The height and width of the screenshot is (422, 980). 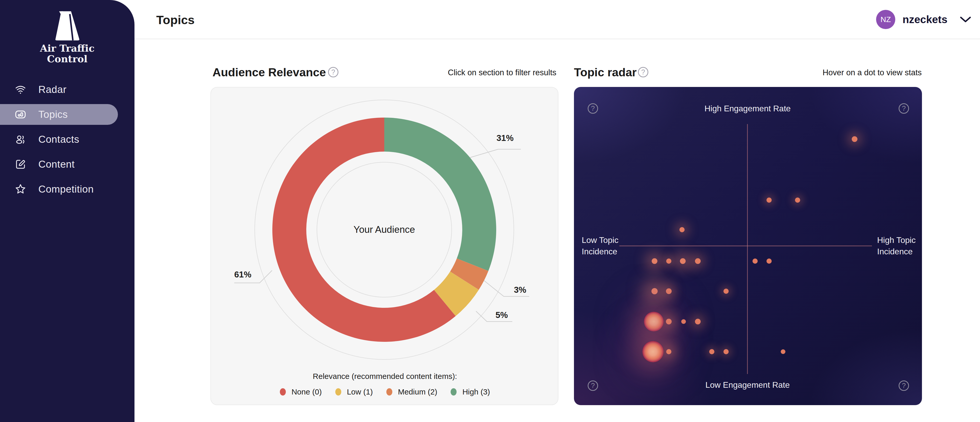 I want to click on legend-dot-low, so click(x=338, y=392).